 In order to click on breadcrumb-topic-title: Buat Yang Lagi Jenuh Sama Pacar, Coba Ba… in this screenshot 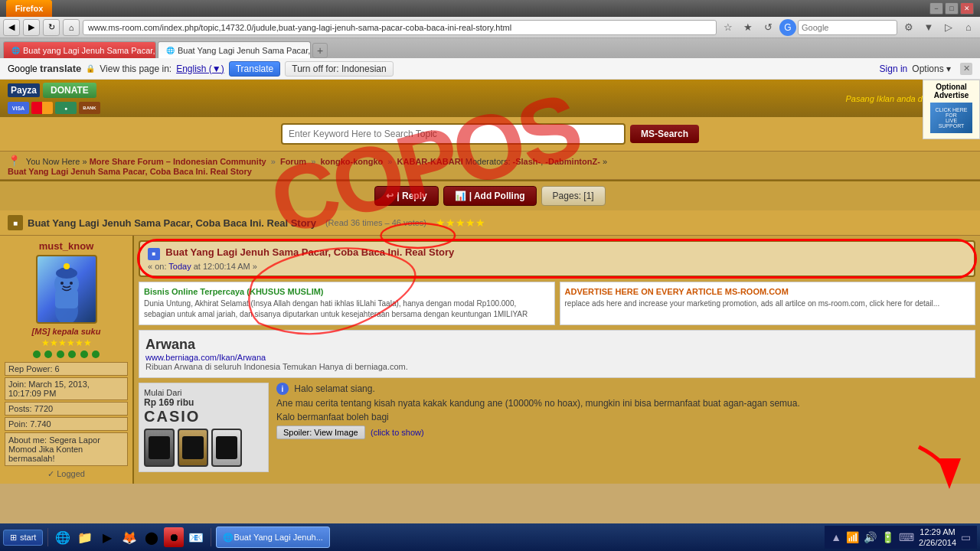, I will do `click(130, 171)`.